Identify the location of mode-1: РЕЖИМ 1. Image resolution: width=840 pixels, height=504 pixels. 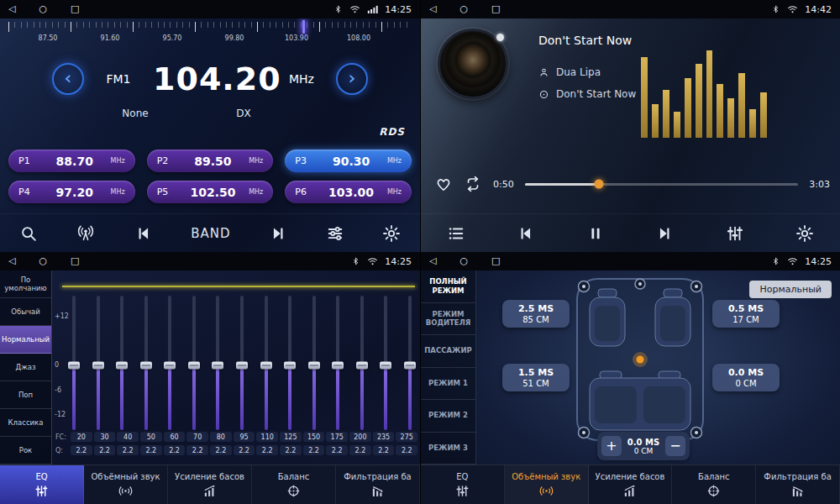
(449, 385).